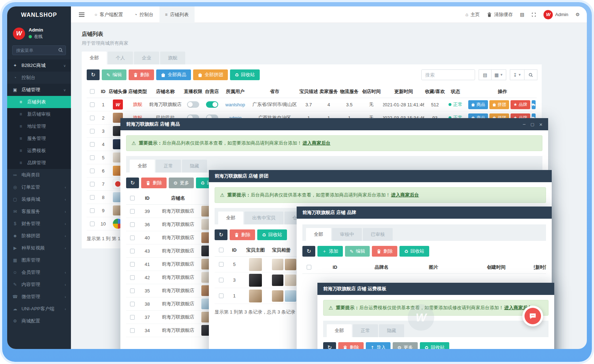  Describe the element at coordinates (173, 75) in the screenshot. I see `all-goods-button: 全部商品` at that location.